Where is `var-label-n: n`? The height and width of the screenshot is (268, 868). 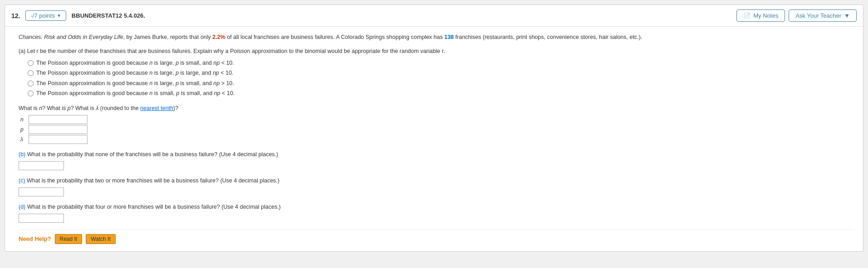 var-label-n: n is located at coordinates (24, 120).